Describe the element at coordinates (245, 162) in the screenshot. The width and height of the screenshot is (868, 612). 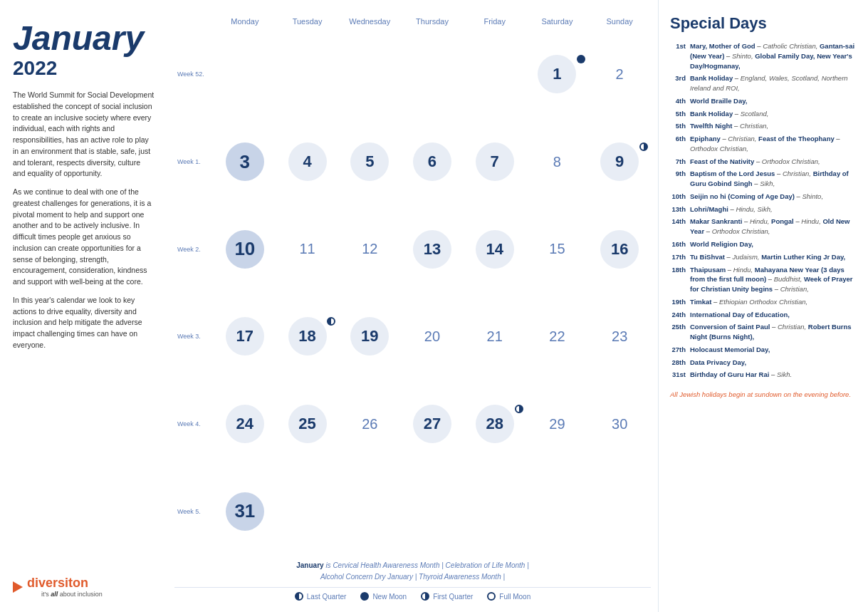
I see `cal-cell-1-0: 3` at that location.